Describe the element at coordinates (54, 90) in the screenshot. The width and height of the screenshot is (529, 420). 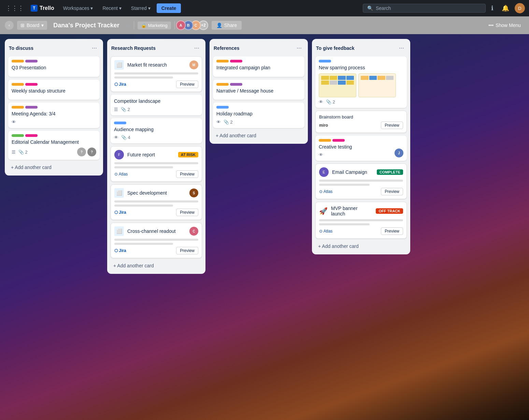
I see `card: Weekly standup structure` at that location.